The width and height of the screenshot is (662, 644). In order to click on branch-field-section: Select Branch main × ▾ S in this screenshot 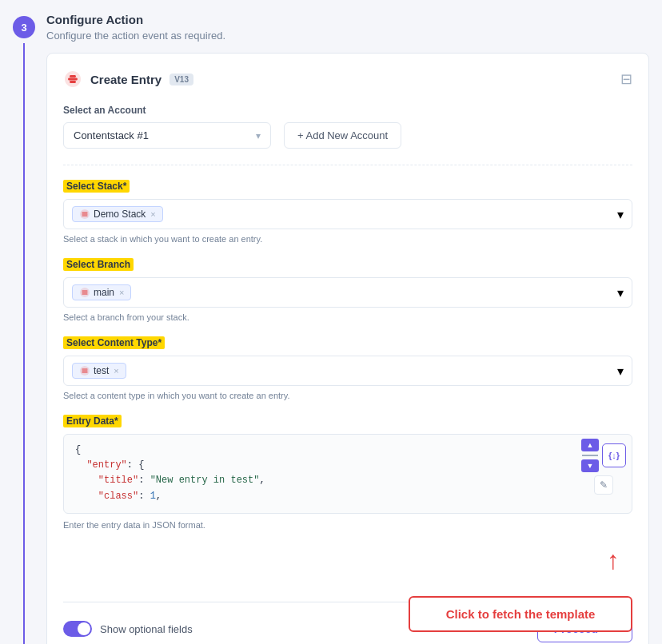, I will do `click(348, 289)`.